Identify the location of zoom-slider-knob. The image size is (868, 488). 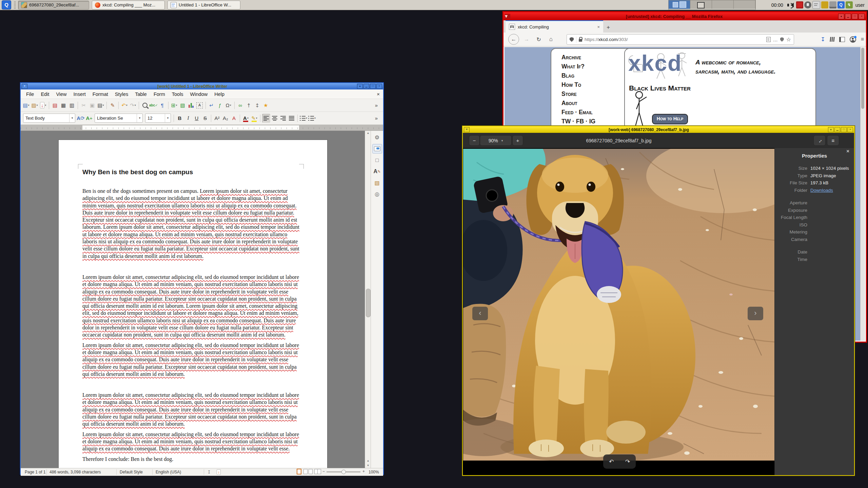
(344, 472).